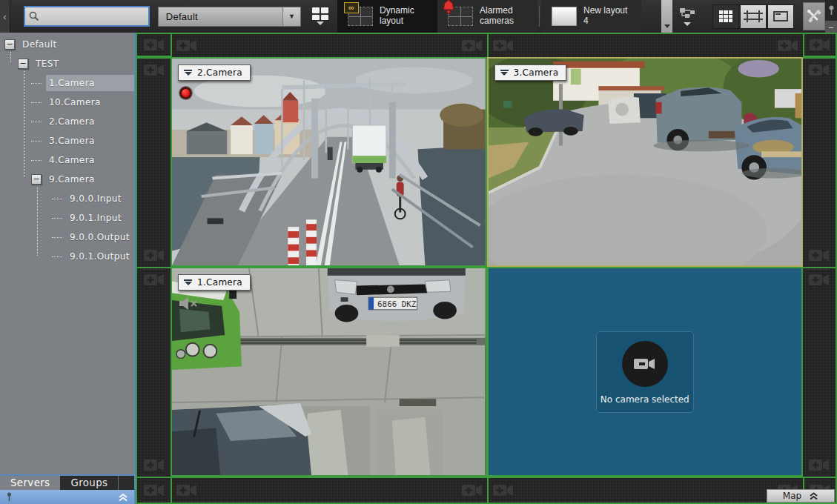 Image resolution: width=837 pixels, height=504 pixels. I want to click on tree-item-4-camera: 4.Camera, so click(67, 160).